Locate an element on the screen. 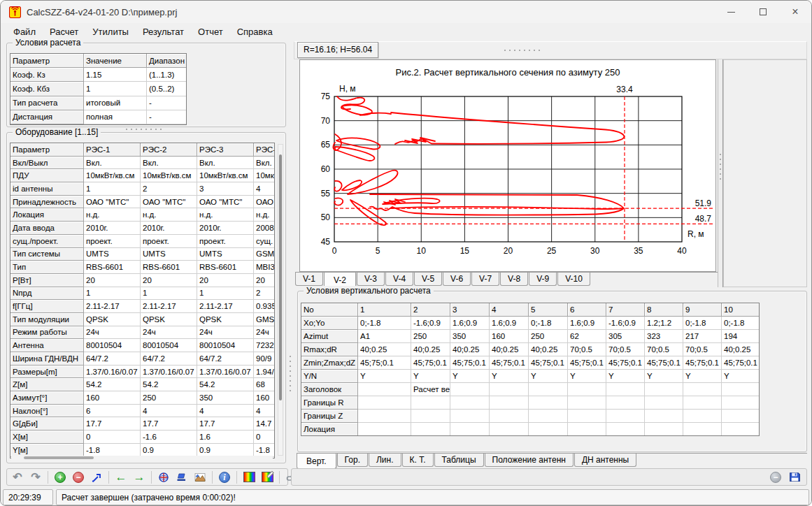 The image size is (812, 506). grid-cell: -1.6;0.9 is located at coordinates (625, 323).